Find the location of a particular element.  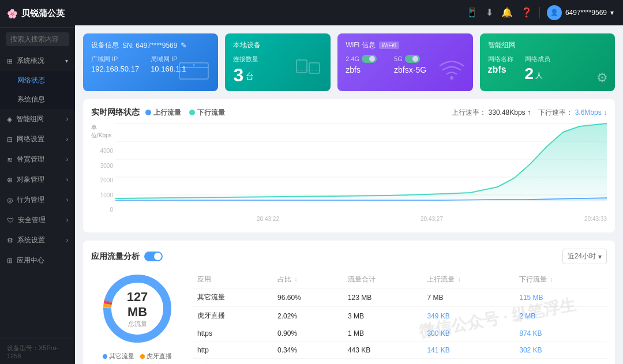

traffic-toggle is located at coordinates (153, 256).